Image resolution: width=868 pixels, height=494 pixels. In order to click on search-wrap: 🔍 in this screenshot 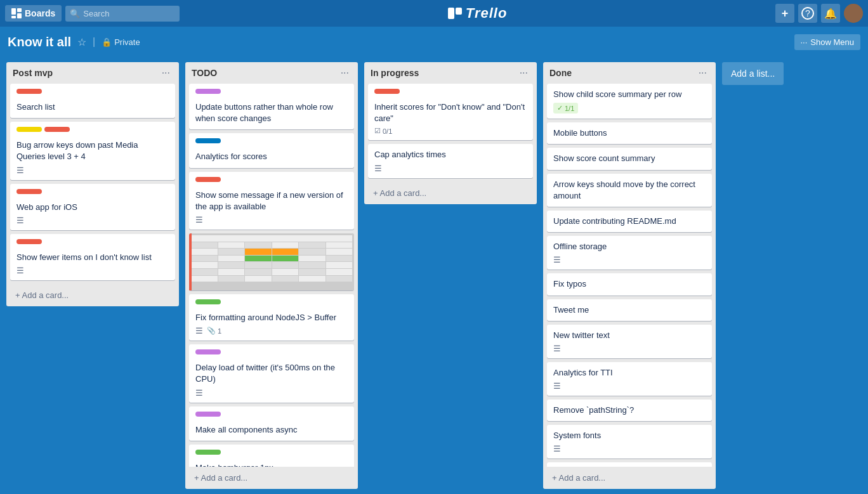, I will do `click(122, 14)`.